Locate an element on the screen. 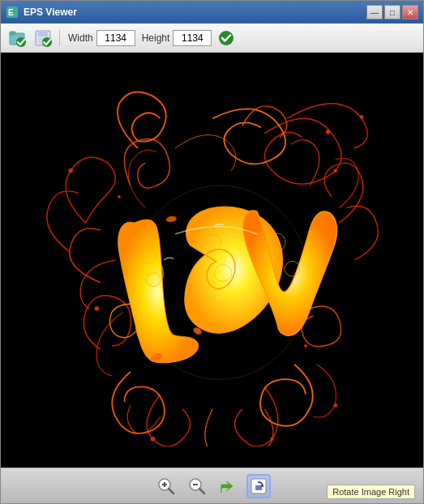 The height and width of the screenshot is (504, 424). apply-icon is located at coordinates (226, 38).